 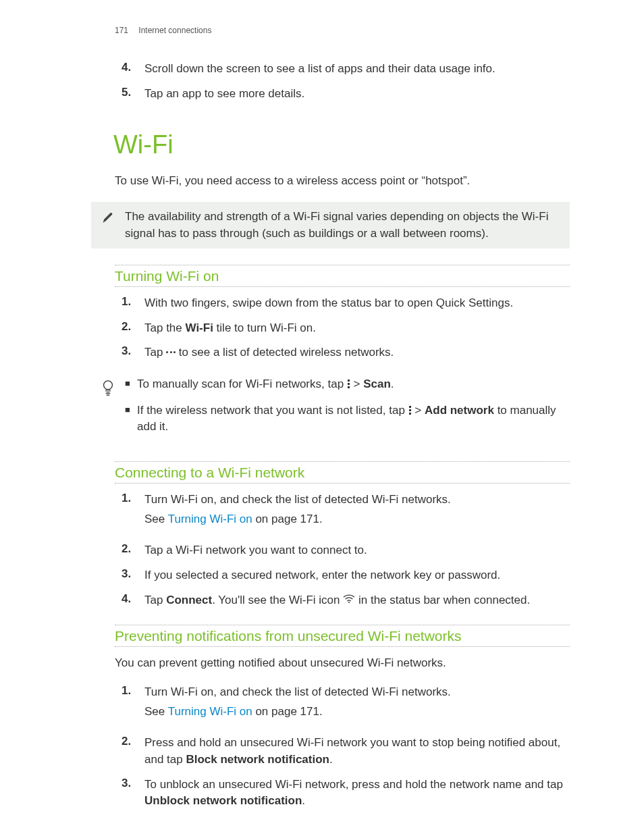 I want to click on list-item: 2. Tap a Wi-Fi network you want to conne…, so click(x=346, y=551).